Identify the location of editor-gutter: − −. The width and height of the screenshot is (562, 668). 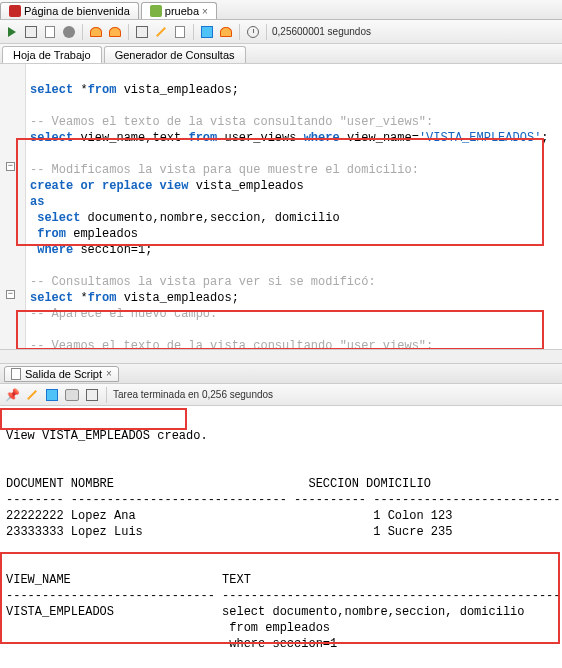
(13, 214).